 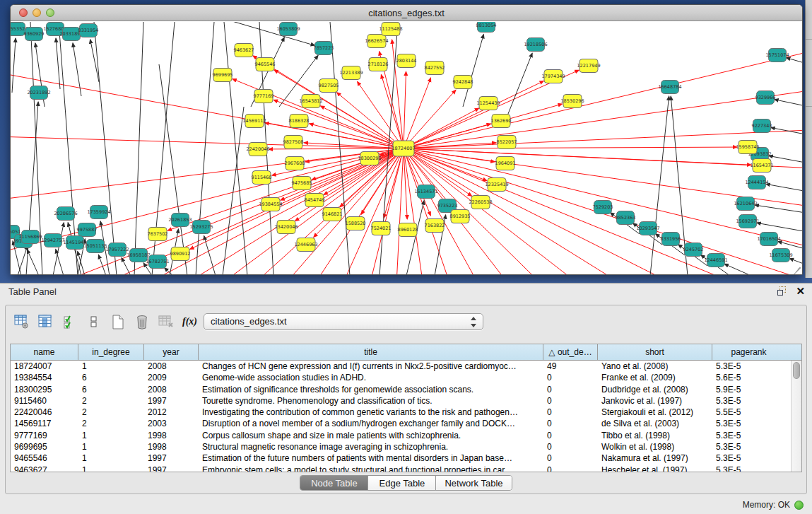 What do you see at coordinates (371, 458) in the screenshot?
I see `cell-title: Estimation of the future numbers of pati…` at bounding box center [371, 458].